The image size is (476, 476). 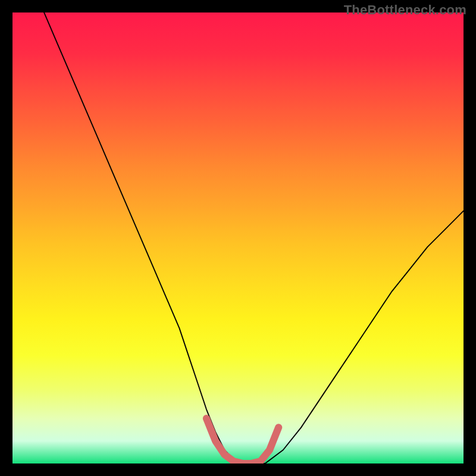 What do you see at coordinates (405, 10) in the screenshot?
I see `watermark-text: TheBottleneck.com` at bounding box center [405, 10].